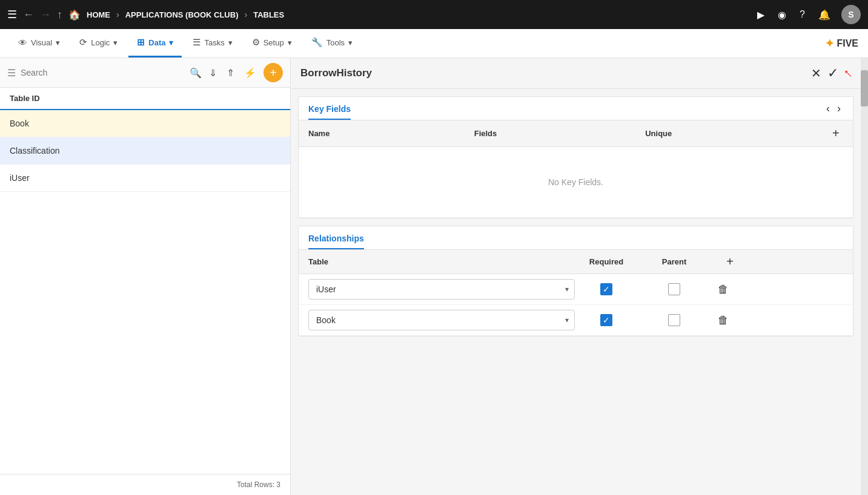 Image resolution: width=868 pixels, height=495 pixels. What do you see at coordinates (606, 289) in the screenshot?
I see `checked-icon-iuser: ✓` at bounding box center [606, 289].